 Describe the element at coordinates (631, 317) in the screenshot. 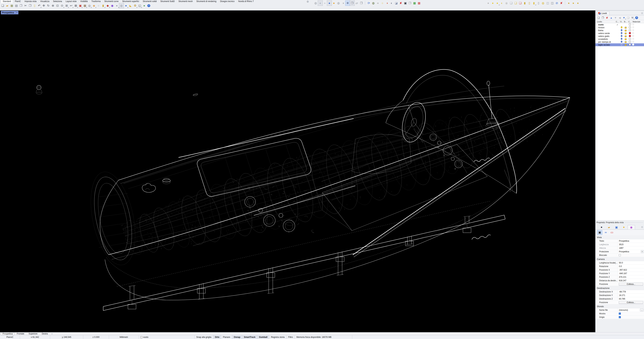

I see `property-value: ✓` at that location.